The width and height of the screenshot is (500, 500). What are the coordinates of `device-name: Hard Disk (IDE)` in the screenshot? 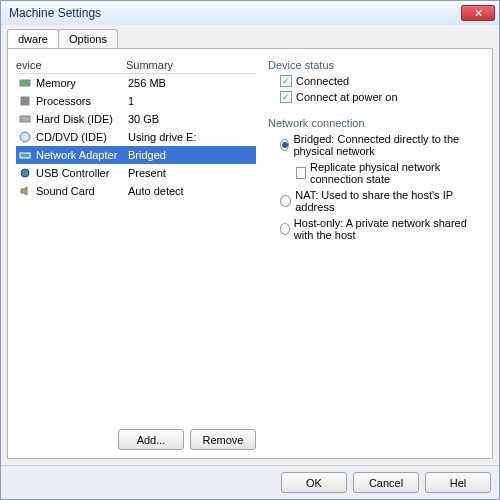 It's located at (82, 119).